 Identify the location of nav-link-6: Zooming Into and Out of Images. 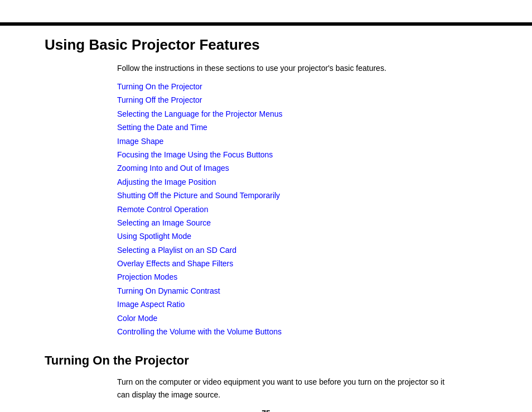
(302, 168).